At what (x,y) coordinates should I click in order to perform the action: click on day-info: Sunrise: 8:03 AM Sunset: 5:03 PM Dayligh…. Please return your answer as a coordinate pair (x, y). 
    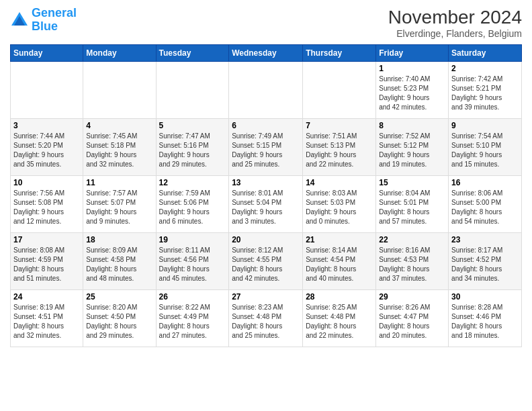
    Looking at the image, I should click on (339, 208).